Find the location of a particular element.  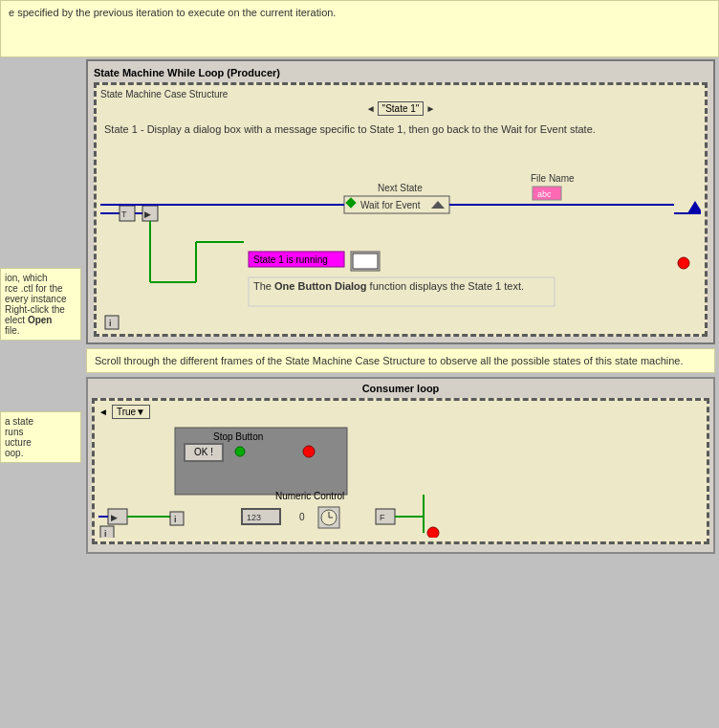

scroll-note: Scroll through the different frames of t… is located at coordinates (401, 361).